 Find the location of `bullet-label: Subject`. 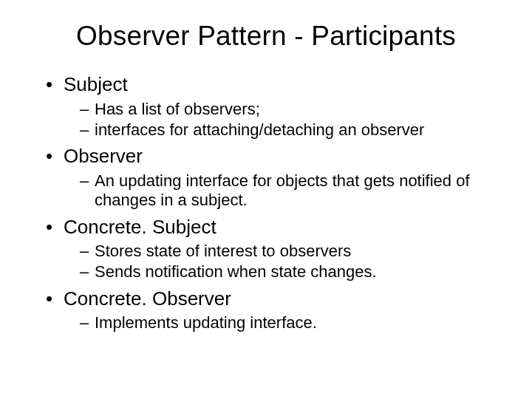

bullet-label: Subject is located at coordinates (96, 84).